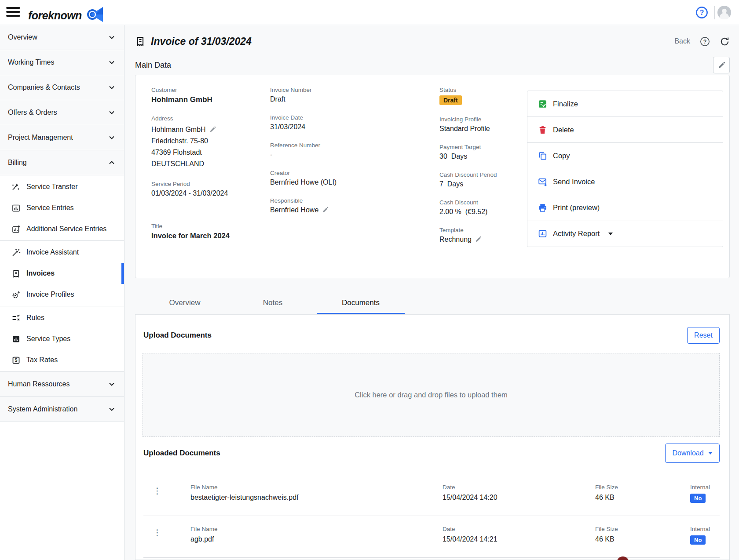 Image resolution: width=739 pixels, height=560 pixels. What do you see at coordinates (625, 156) in the screenshot?
I see `copy-button: Copy` at bounding box center [625, 156].